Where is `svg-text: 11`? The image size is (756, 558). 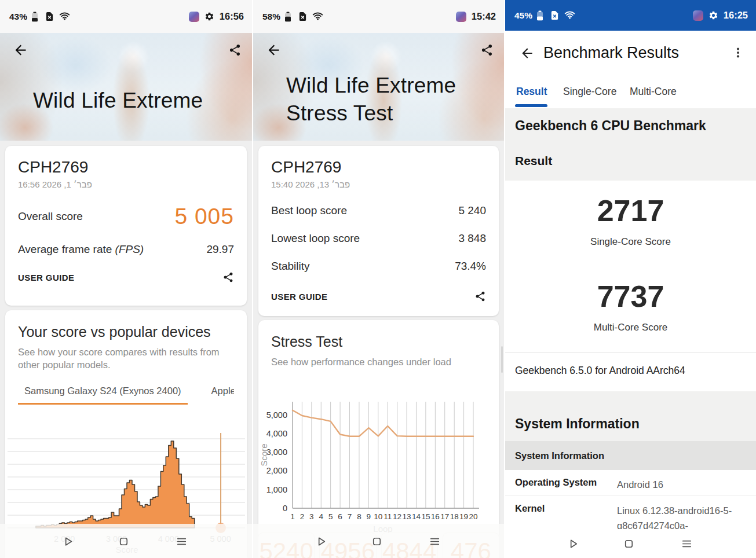
svg-text: 11 is located at coordinates (388, 516).